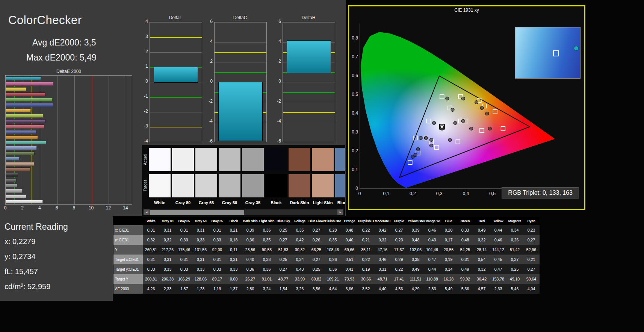  I want to click on target-swatch-black, so click(276, 186).